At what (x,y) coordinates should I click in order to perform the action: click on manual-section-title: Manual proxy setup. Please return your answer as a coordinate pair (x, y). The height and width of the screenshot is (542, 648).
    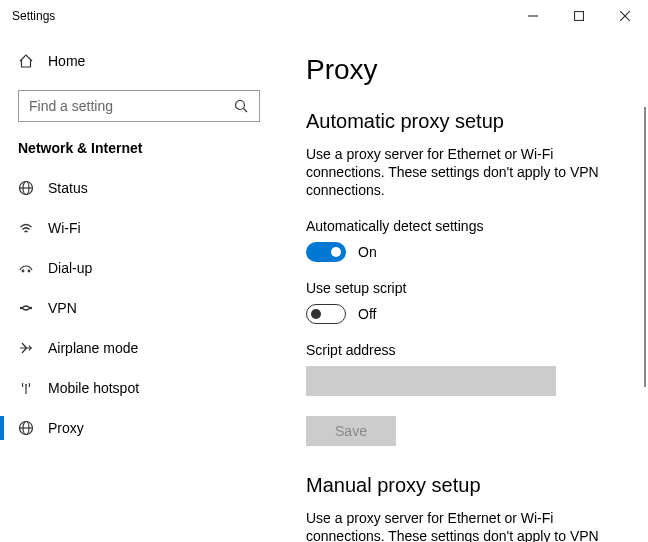
    Looking at the image, I should click on (471, 486).